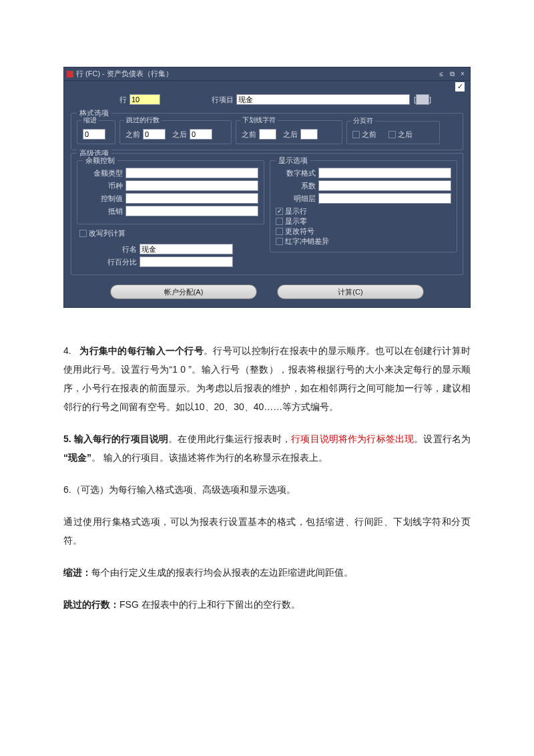 The width and height of the screenshot is (534, 756). Describe the element at coordinates (296, 211) in the screenshot. I see `show-row-label: 显示行` at that location.